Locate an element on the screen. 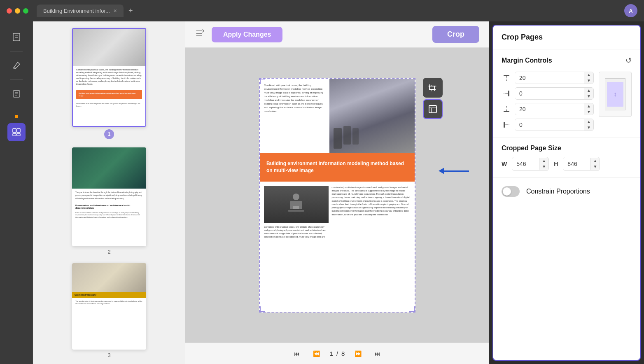 The height and width of the screenshot is (364, 644). preview-bottom-left: Combined with practical cases, low-altit… is located at coordinates (296, 212).